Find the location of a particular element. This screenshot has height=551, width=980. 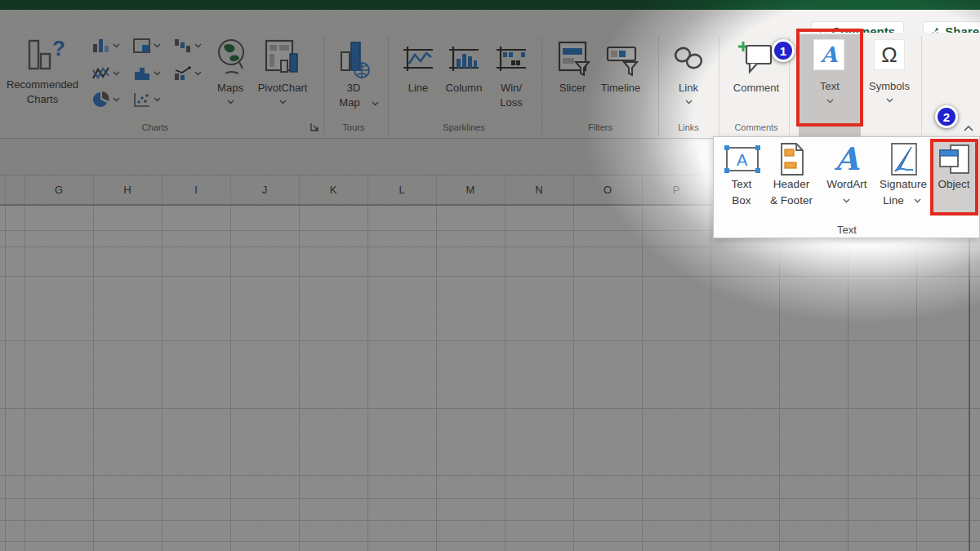

maps-label: Maps is located at coordinates (230, 88).